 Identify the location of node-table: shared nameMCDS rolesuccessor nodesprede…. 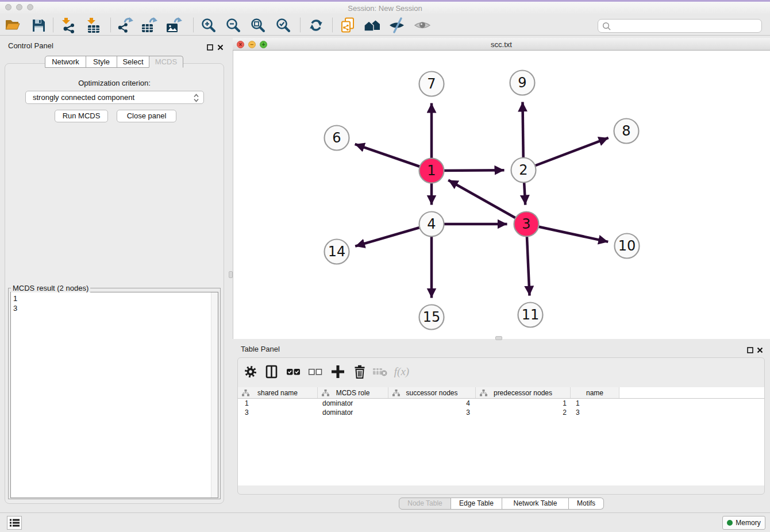
(501, 437).